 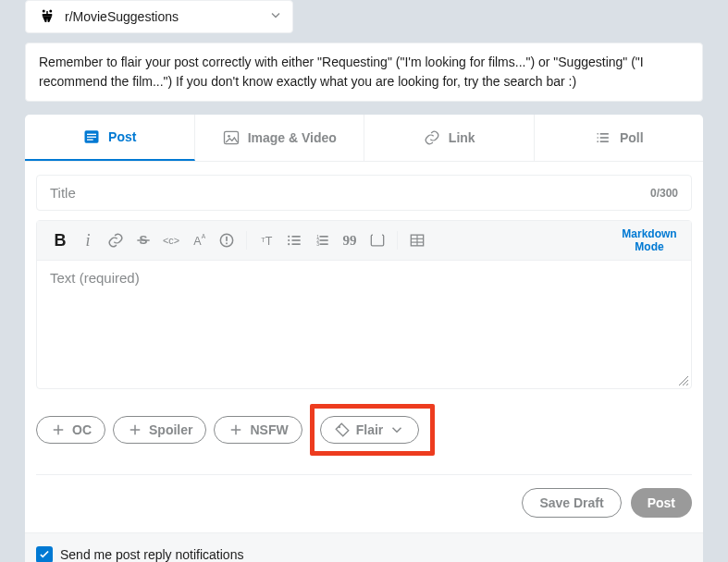 What do you see at coordinates (364, 192) in the screenshot?
I see `title-input-row: 0/300` at bounding box center [364, 192].